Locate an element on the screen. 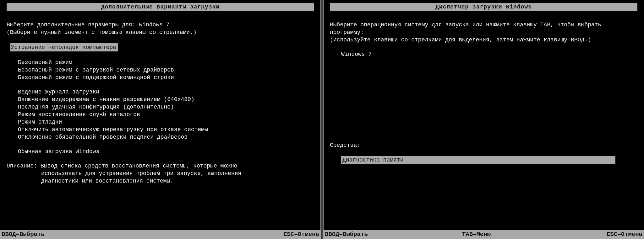 This screenshot has height=239, width=644. boot-option: Безопасный режим с поддержкой командной … is located at coordinates (160, 77).